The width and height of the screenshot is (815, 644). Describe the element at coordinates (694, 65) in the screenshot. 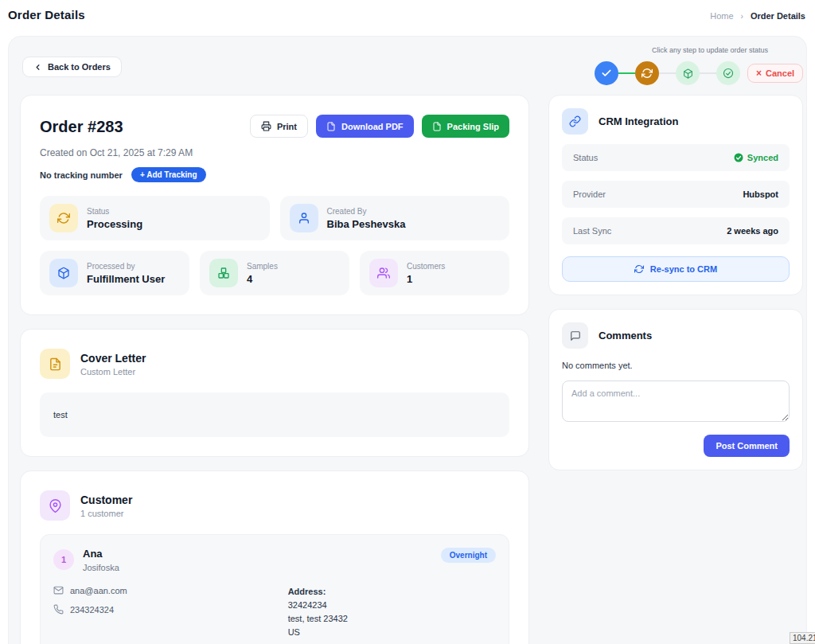

I see `order-status-stepper: Click any step to update order status` at that location.